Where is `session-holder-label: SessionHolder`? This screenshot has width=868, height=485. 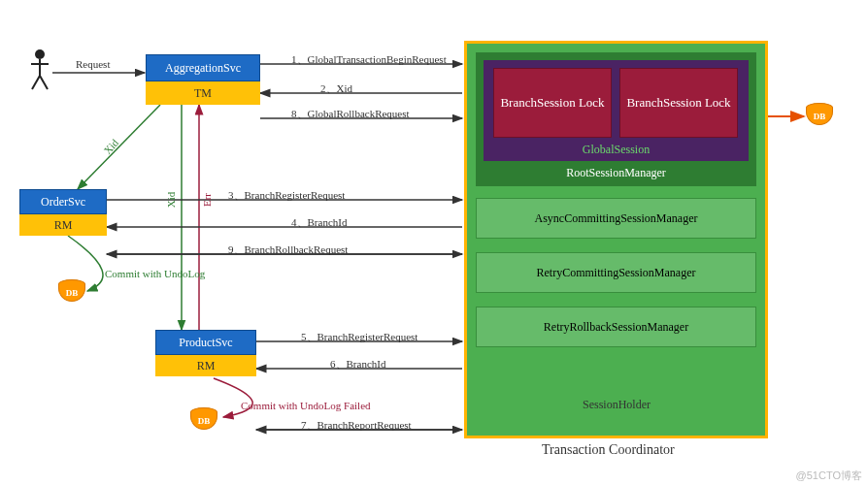 session-holder-label: SessionHolder is located at coordinates (617, 405).